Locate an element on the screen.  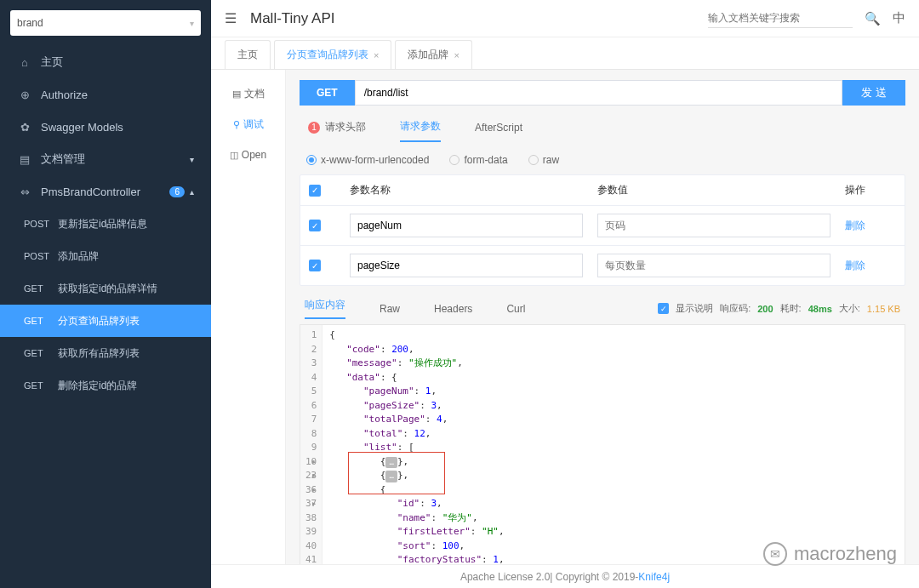
endpoint-item: GET删除指定id的品牌 is located at coordinates (106, 385).